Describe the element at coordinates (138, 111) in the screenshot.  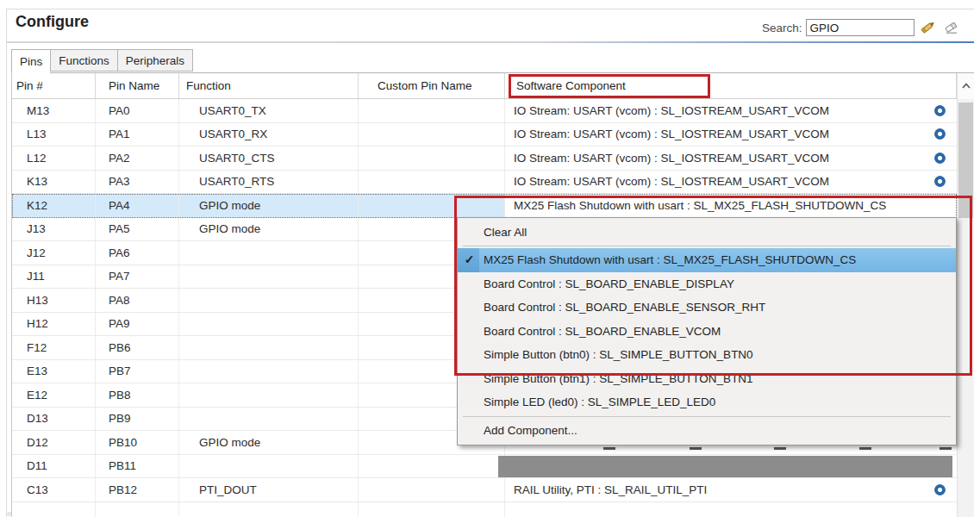
I see `cell-pin-name: PA0` at that location.